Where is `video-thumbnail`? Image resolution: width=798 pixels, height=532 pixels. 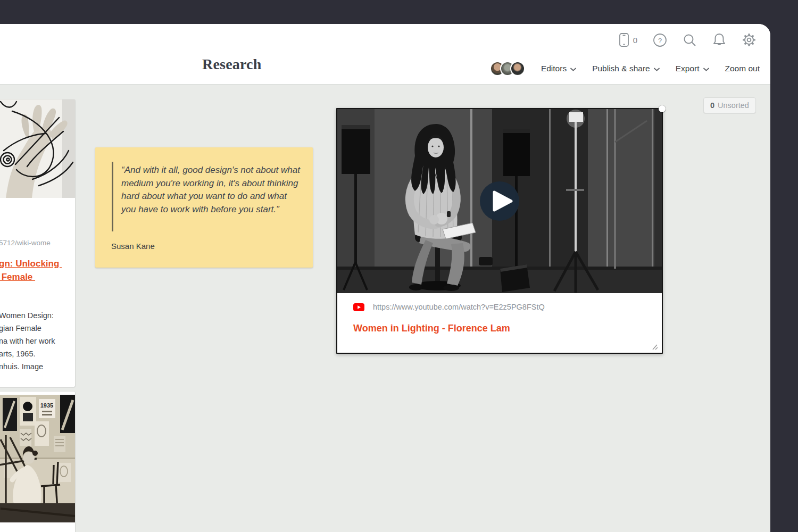
video-thumbnail is located at coordinates (500, 201).